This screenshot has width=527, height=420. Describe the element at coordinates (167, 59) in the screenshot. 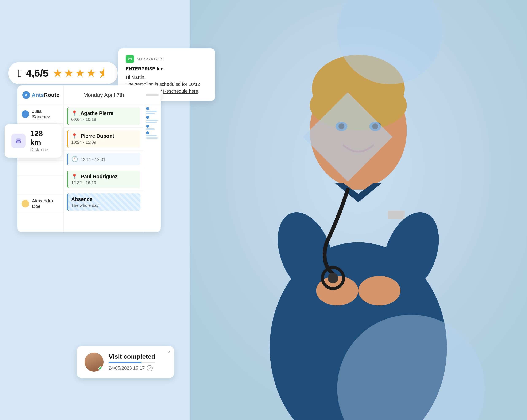

I see `messages-header: ✉ MESSAGES` at that location.